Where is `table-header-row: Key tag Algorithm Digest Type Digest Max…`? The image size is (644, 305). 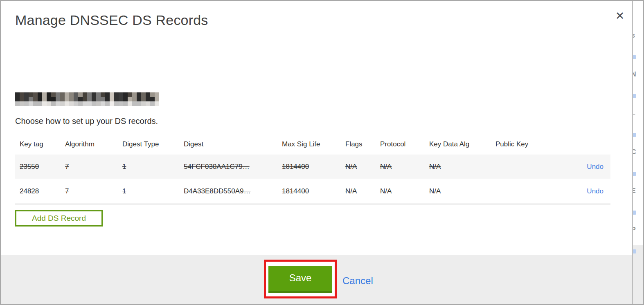
table-header-row: Key tag Algorithm Digest Type Digest Max… is located at coordinates (313, 144).